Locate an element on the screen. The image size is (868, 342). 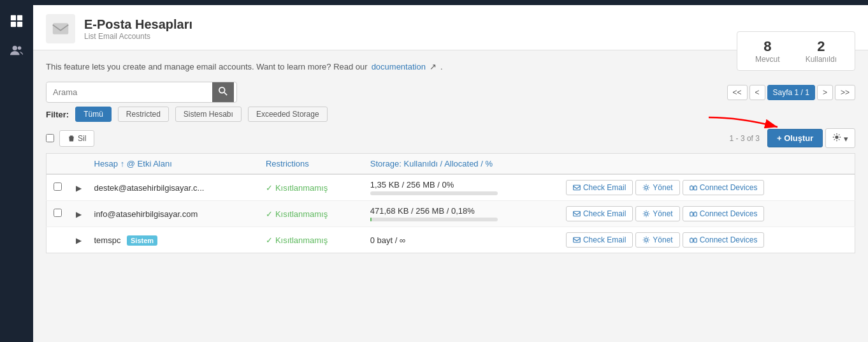
row1-connect-button: Connect Devices is located at coordinates (724, 188).